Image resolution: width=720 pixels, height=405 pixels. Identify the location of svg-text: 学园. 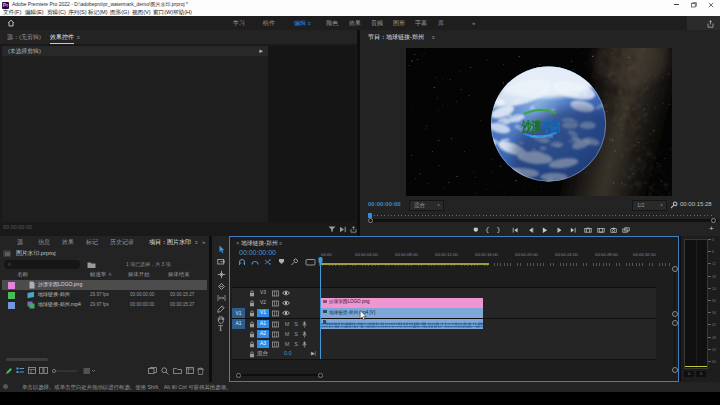
(551, 126).